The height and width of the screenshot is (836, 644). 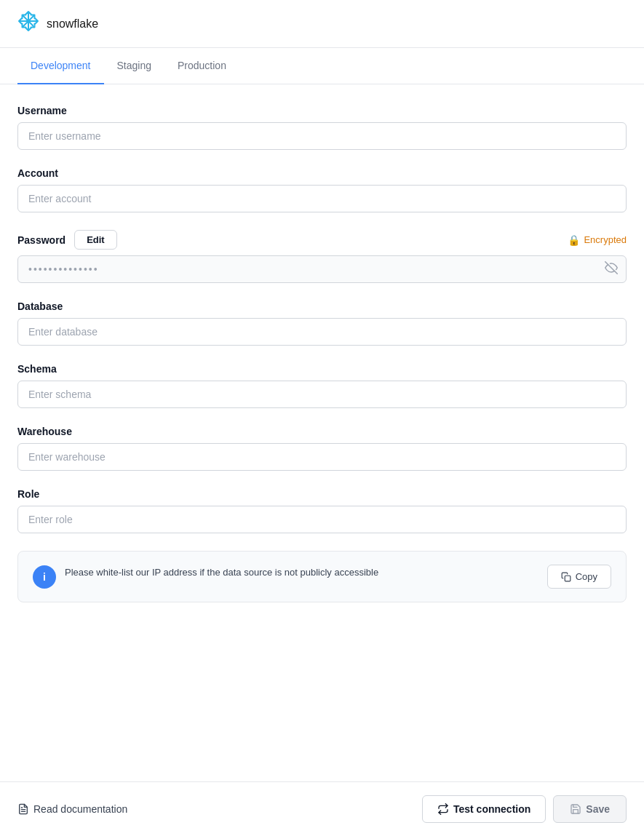 I want to click on arrows-icon, so click(x=443, y=809).